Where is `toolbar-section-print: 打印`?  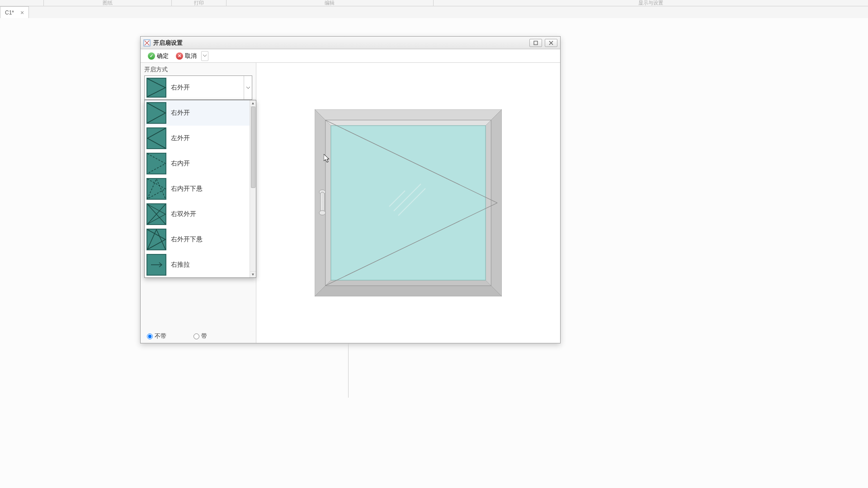 toolbar-section-print: 打印 is located at coordinates (199, 3).